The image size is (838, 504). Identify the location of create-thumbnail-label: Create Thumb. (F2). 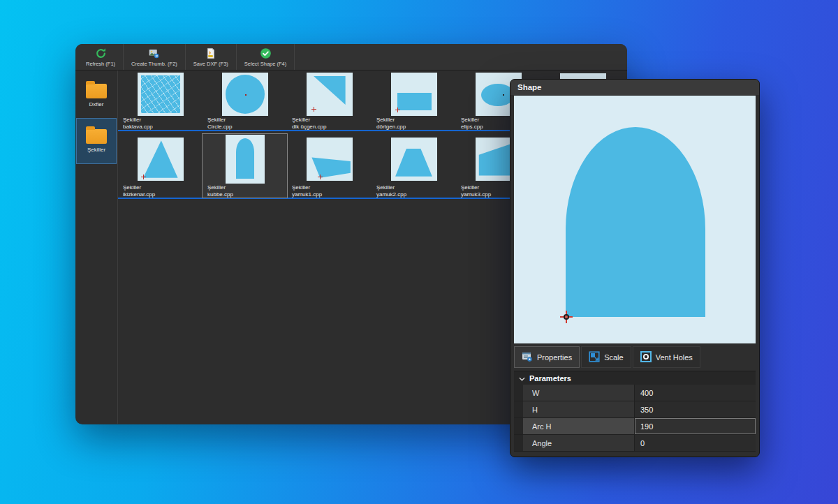
(154, 64).